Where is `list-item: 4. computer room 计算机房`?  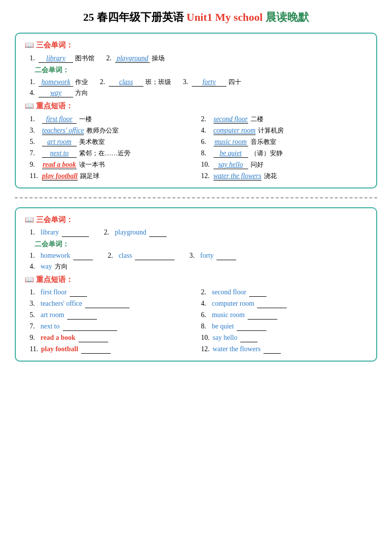
list-item: 4. computer room 计算机房 is located at coordinates (285, 131).